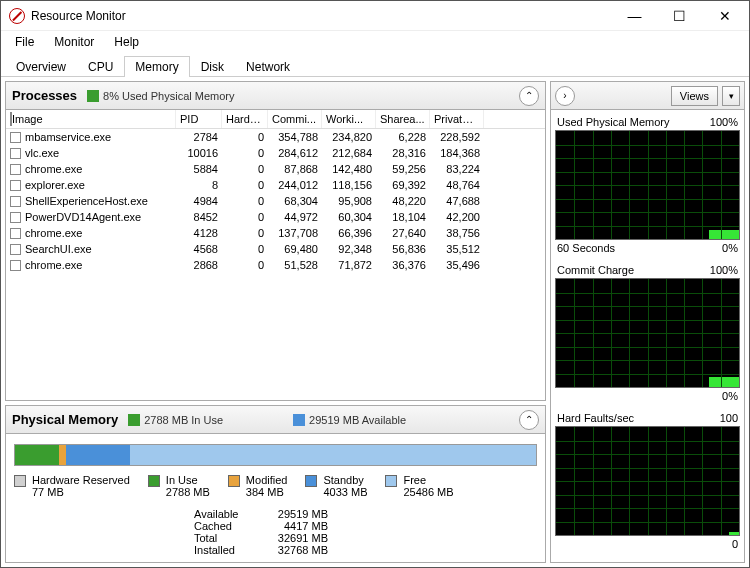  Describe the element at coordinates (724, 16) in the screenshot. I see `close-button: ✕` at that location.